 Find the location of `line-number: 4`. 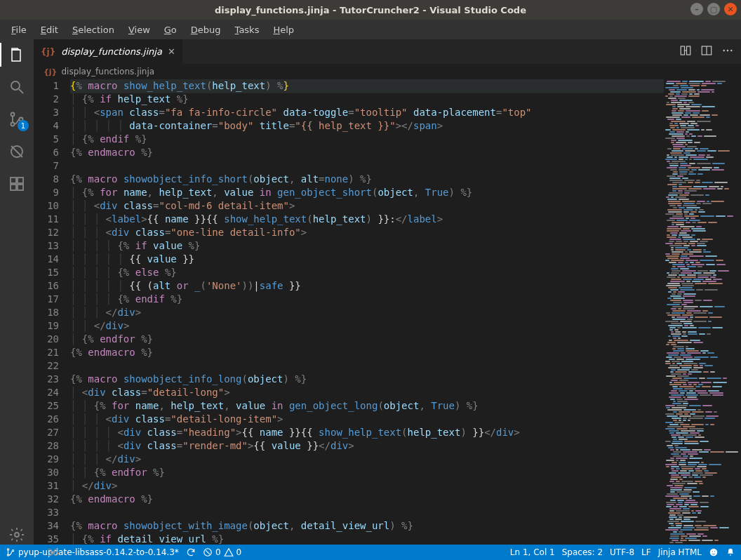

line-number: 4 is located at coordinates (46, 126).